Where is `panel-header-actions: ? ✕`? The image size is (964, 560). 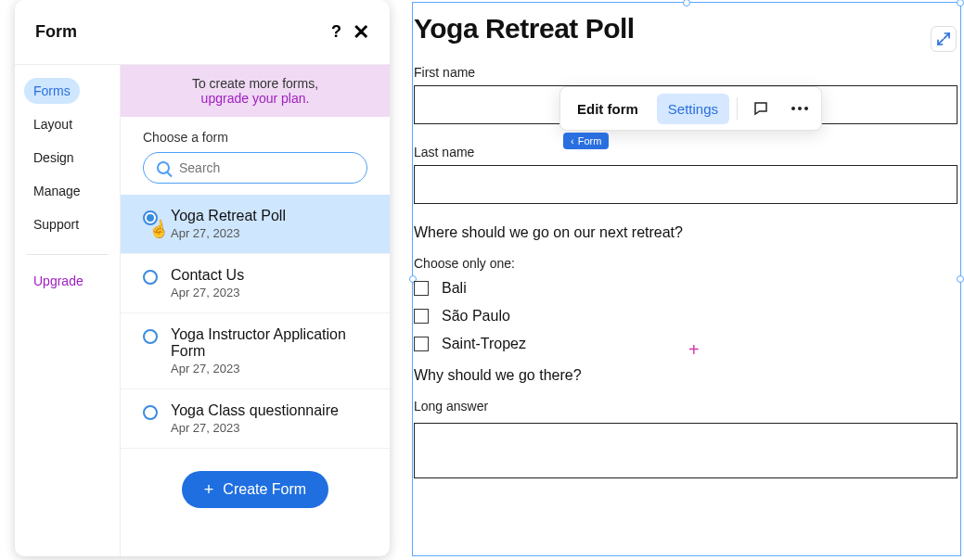 panel-header-actions: ? ✕ is located at coordinates (351, 32).